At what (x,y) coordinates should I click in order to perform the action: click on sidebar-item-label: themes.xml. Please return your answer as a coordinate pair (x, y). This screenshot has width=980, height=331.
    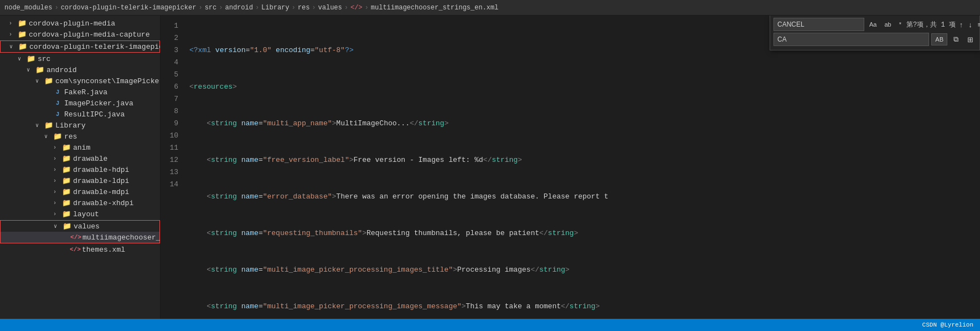
    Looking at the image, I should click on (104, 249).